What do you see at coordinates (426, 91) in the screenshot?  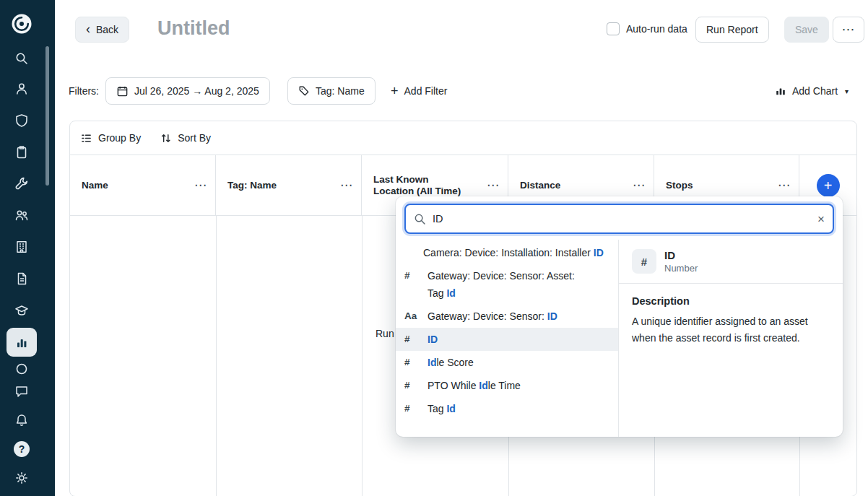 I see `add-filter-label: Add Filter` at bounding box center [426, 91].